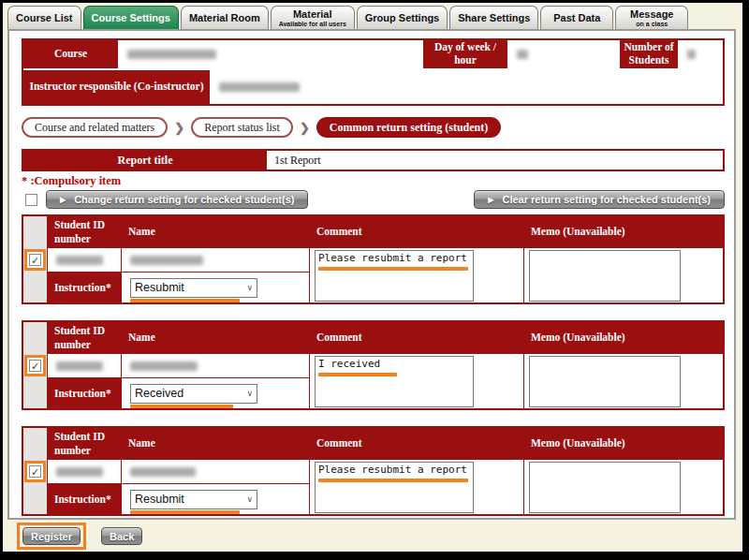 This screenshot has height=560, width=749. Describe the element at coordinates (373, 16) in the screenshot. I see `tab-bar: Course List Course Settings Material Roo…` at that location.